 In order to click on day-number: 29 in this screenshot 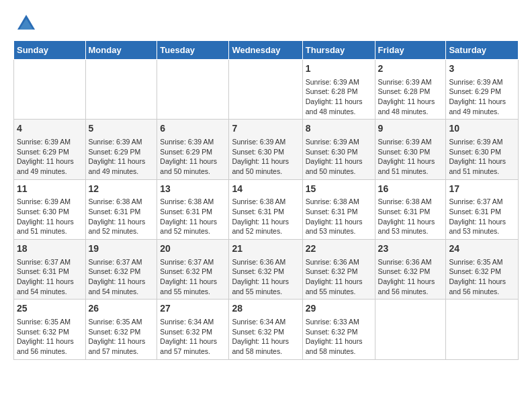, I will do `click(339, 309)`.